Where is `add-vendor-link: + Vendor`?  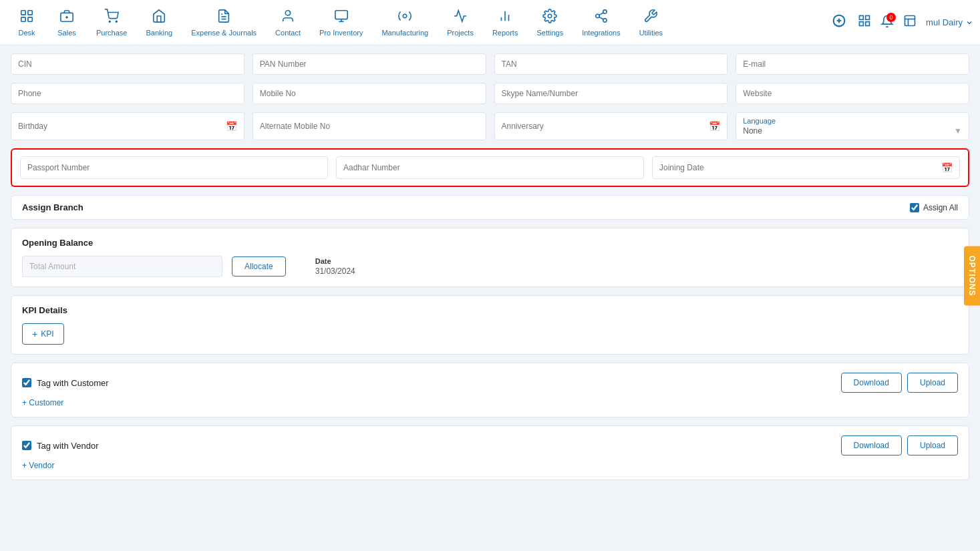 add-vendor-link: + Vendor is located at coordinates (38, 466).